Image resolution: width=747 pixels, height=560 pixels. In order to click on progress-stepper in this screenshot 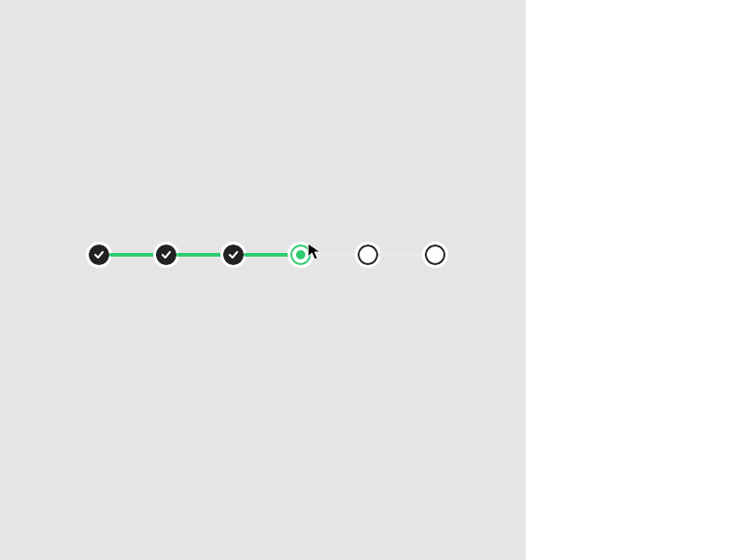, I will do `click(267, 255)`.